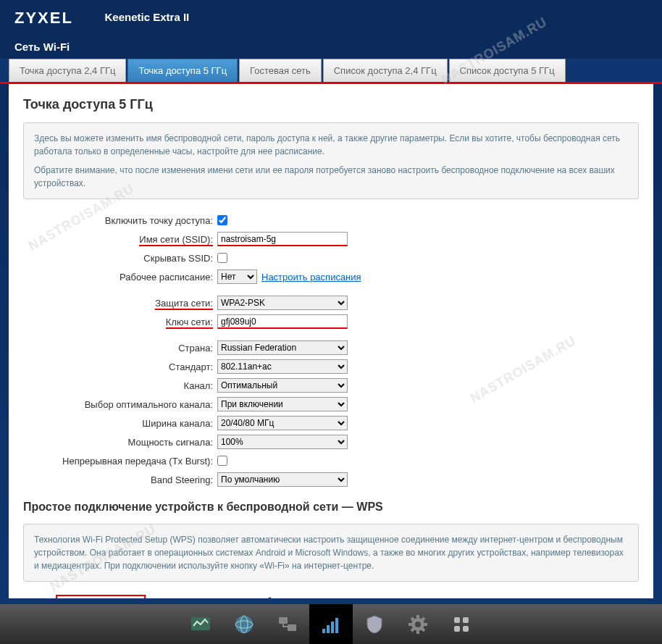  I want to click on steering-select: По умолчанию, so click(282, 480).